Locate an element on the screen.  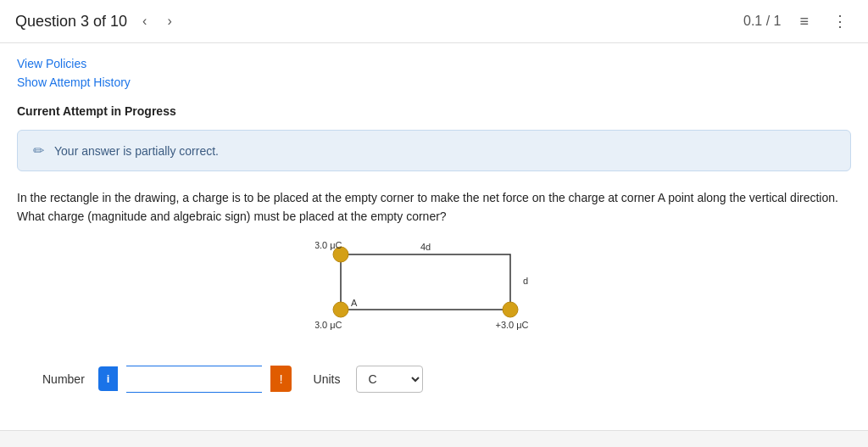
header-left: Question 3 of 10 ‹ › is located at coordinates (97, 21).